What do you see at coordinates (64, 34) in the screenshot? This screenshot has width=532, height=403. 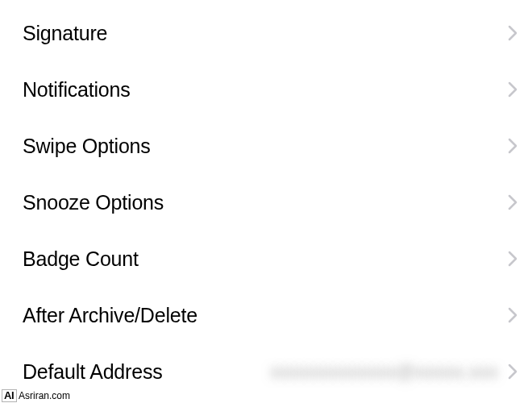 I see `row-label: Signature` at bounding box center [64, 34].